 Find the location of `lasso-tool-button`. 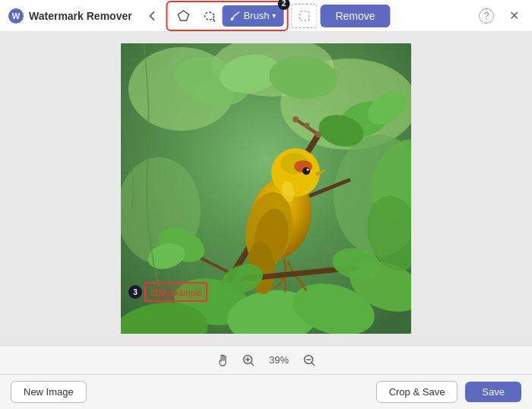

lasso-tool-button is located at coordinates (209, 16).